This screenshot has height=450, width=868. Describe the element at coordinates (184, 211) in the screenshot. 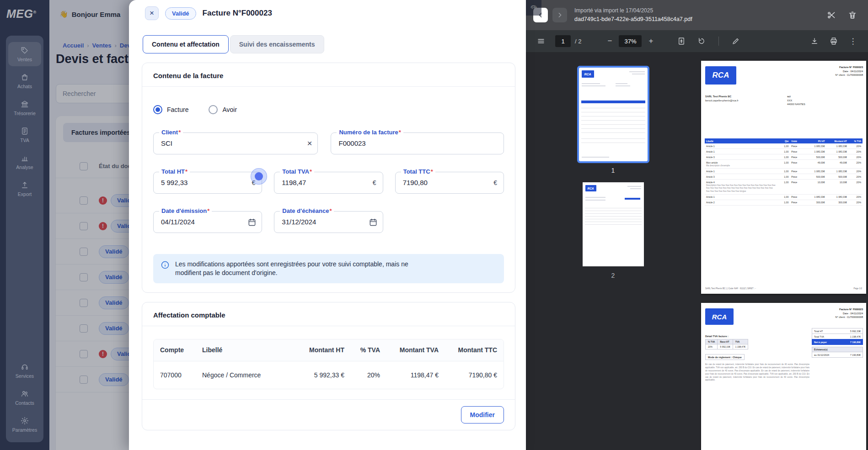

I see `issue-date-label: Date d'émission` at that location.